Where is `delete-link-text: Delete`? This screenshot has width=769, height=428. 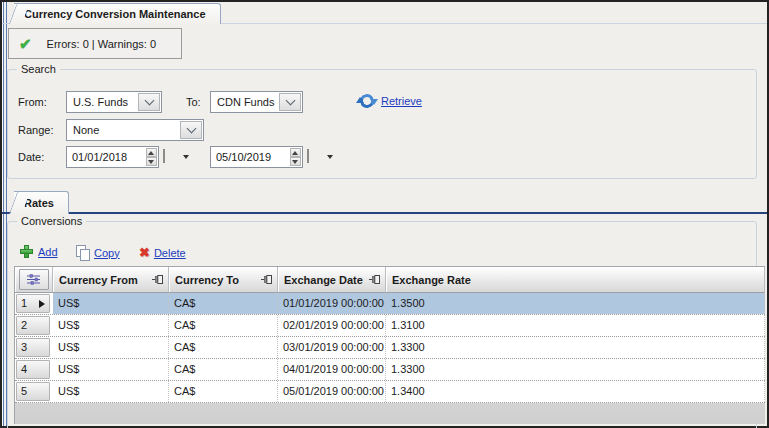 delete-link-text: Delete is located at coordinates (170, 253).